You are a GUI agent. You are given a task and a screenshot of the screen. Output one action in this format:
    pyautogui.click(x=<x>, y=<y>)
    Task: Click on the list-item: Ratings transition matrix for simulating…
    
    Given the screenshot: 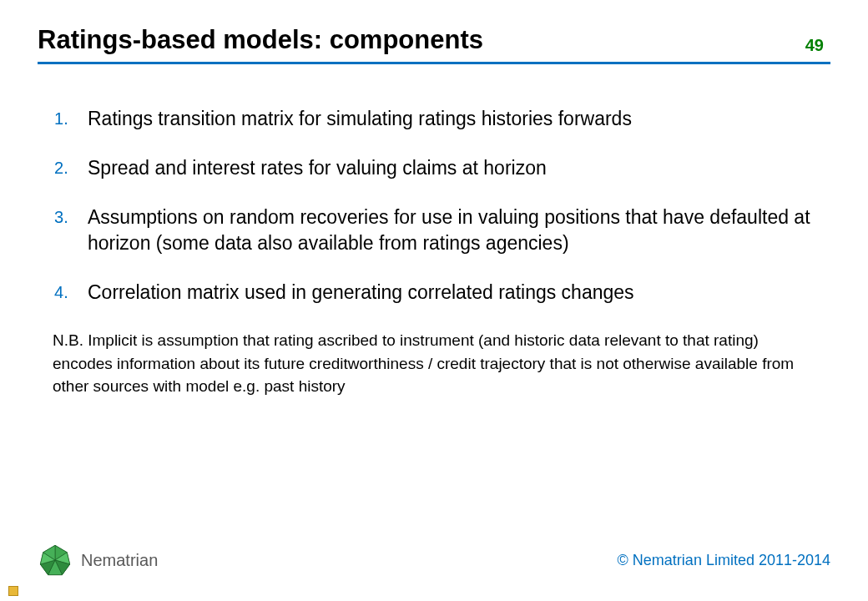 What is the action you would take?
    pyautogui.click(x=442, y=119)
    